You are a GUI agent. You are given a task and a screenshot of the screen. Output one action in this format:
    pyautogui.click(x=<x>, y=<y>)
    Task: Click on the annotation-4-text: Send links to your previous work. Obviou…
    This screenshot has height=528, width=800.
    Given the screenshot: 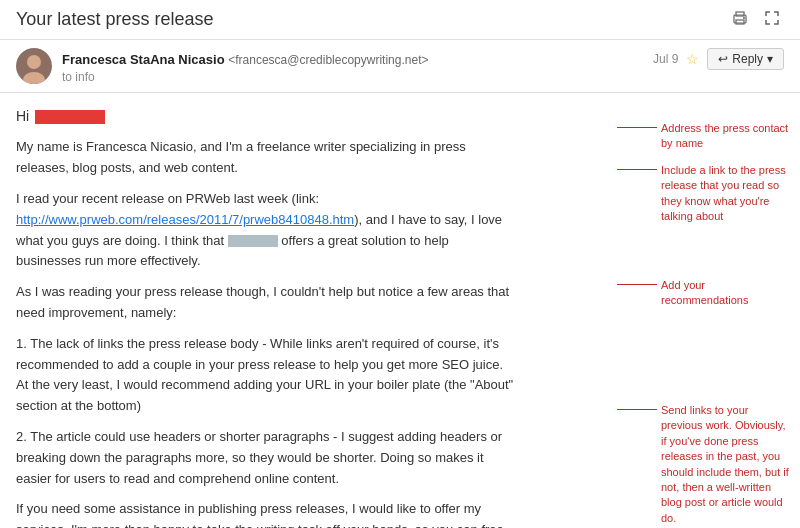 What is the action you would take?
    pyautogui.click(x=726, y=464)
    